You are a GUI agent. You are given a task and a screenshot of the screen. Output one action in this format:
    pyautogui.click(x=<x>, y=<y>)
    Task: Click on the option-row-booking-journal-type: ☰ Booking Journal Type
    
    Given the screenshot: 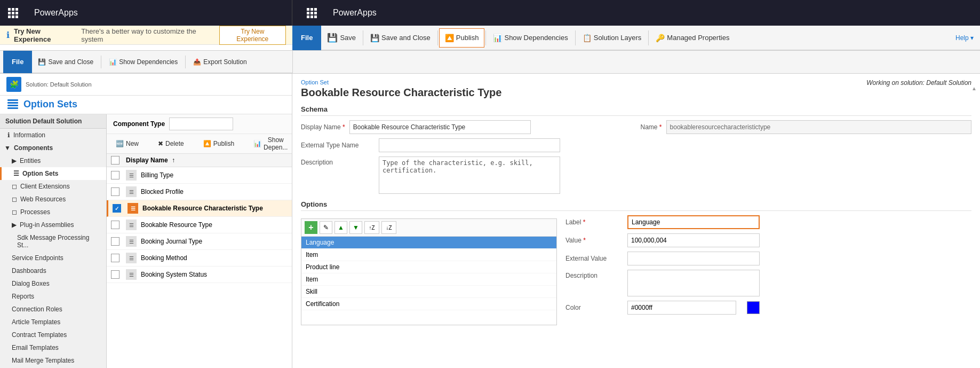 What is the action you would take?
    pyautogui.click(x=200, y=241)
    